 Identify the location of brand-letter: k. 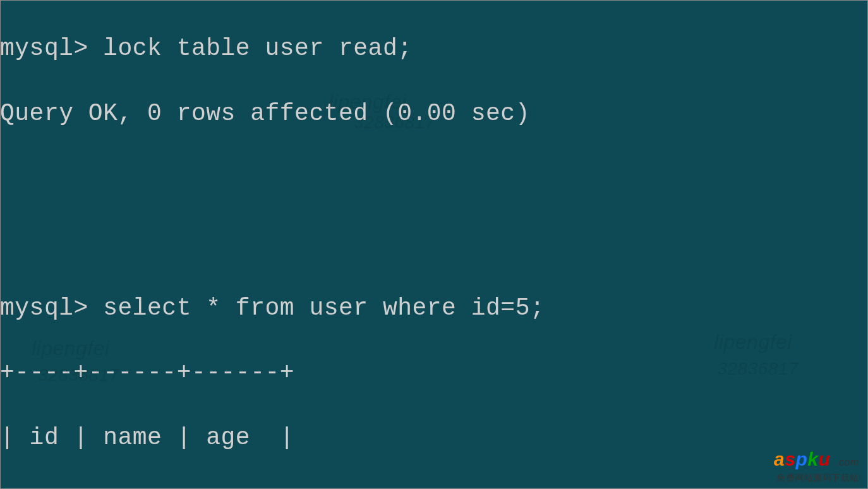
(812, 459).